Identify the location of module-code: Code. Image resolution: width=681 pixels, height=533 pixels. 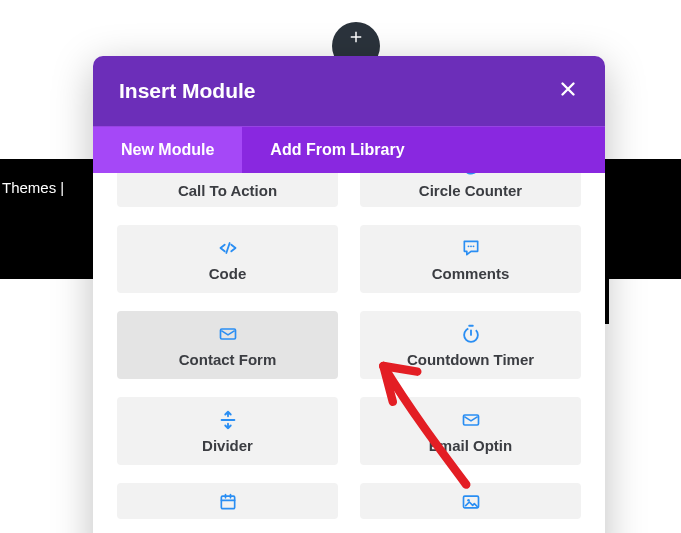
(228, 259).